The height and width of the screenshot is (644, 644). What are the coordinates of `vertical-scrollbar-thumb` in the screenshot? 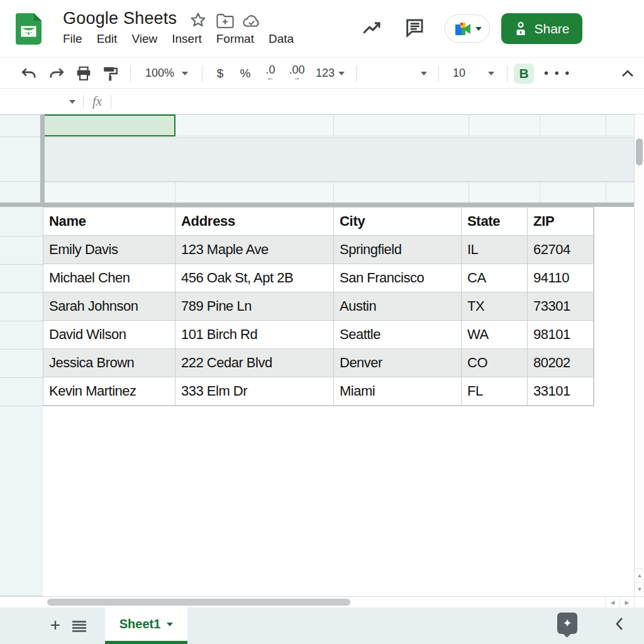 It's located at (639, 152).